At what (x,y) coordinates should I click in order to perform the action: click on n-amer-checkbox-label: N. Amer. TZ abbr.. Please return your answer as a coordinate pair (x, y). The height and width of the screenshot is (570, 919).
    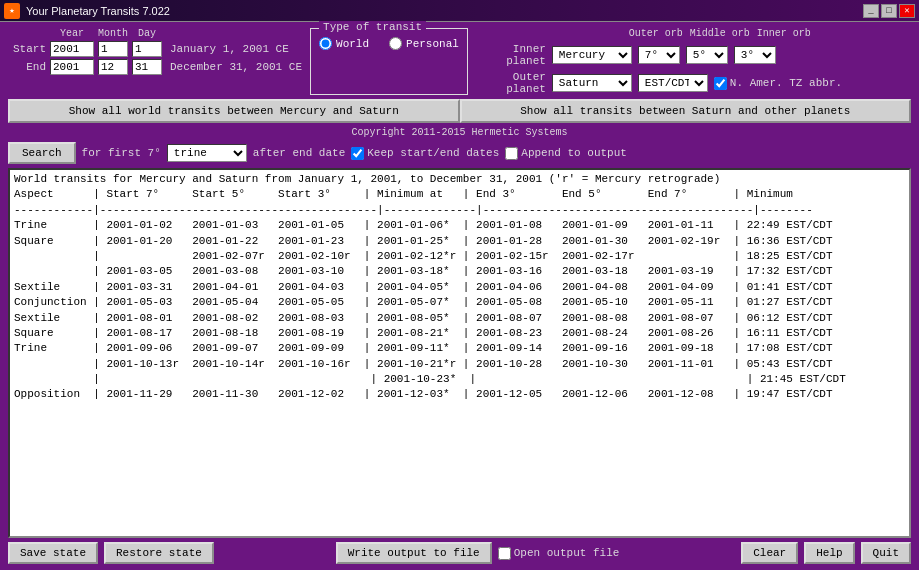
    Looking at the image, I should click on (778, 84).